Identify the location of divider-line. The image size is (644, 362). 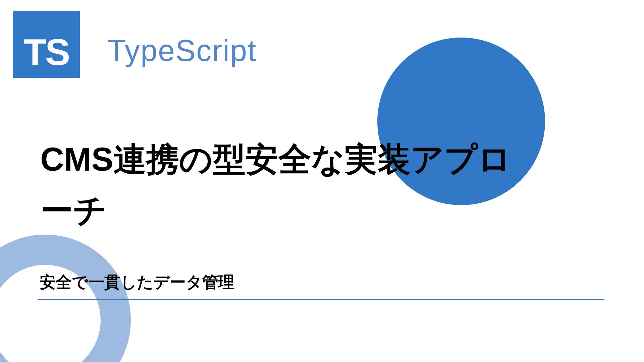
(321, 300).